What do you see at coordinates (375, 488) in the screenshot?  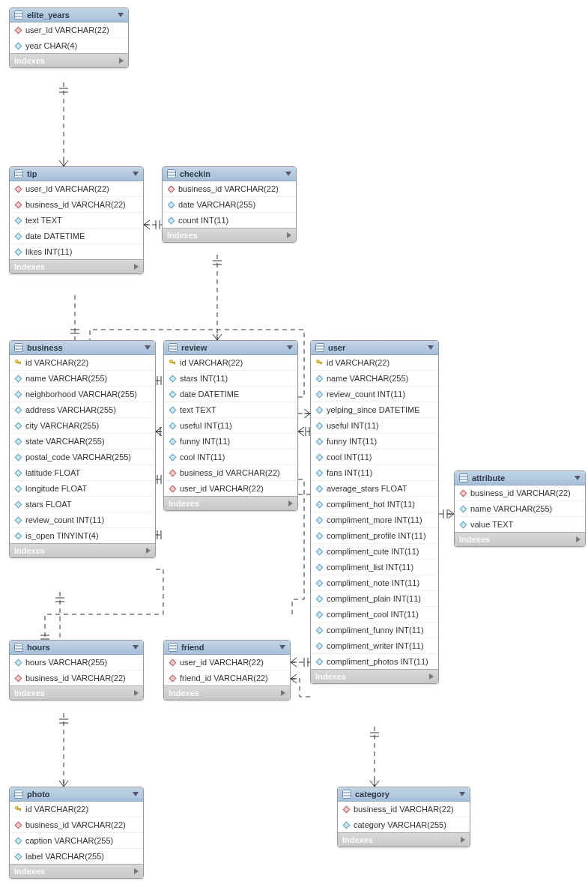 I see `column-row: average_stars FLOAT` at bounding box center [375, 488].